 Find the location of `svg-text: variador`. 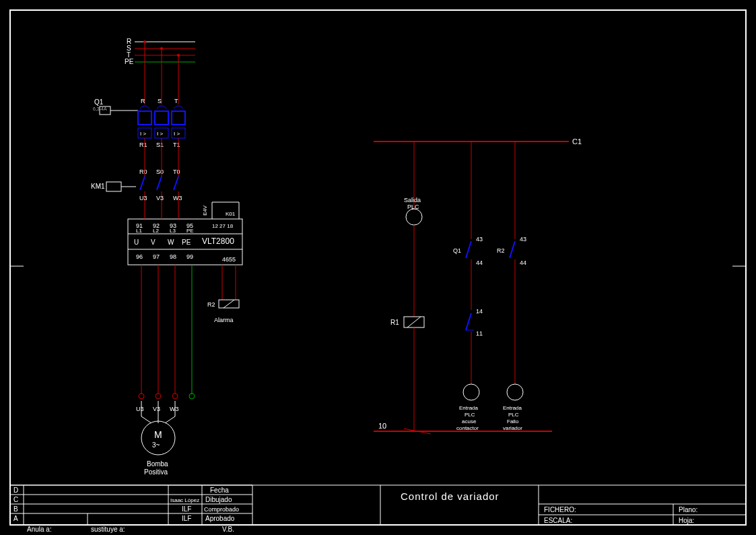

svg-text: variador is located at coordinates (513, 429).